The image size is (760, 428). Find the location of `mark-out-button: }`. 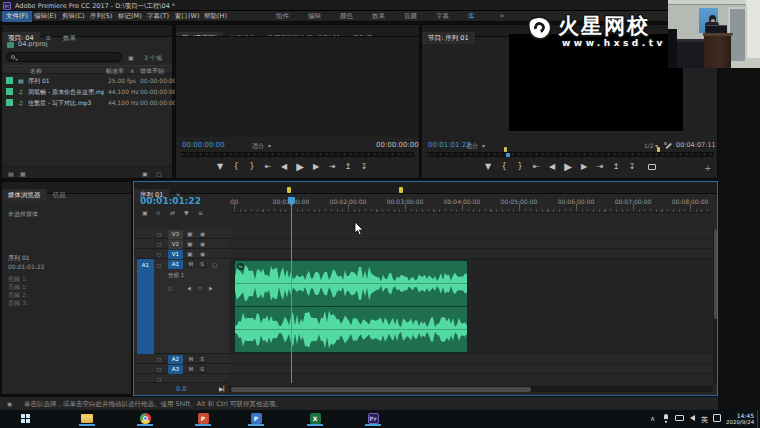

mark-out-button: } is located at coordinates (252, 168).